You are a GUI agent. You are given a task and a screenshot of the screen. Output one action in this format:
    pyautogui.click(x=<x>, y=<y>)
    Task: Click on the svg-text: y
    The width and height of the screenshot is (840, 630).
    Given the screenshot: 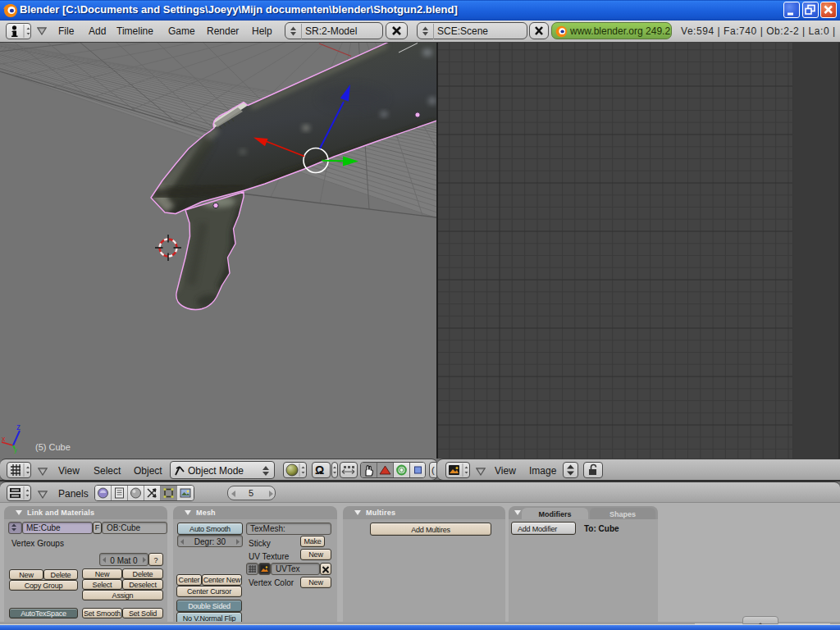 What is the action you would take?
    pyautogui.click(x=16, y=450)
    